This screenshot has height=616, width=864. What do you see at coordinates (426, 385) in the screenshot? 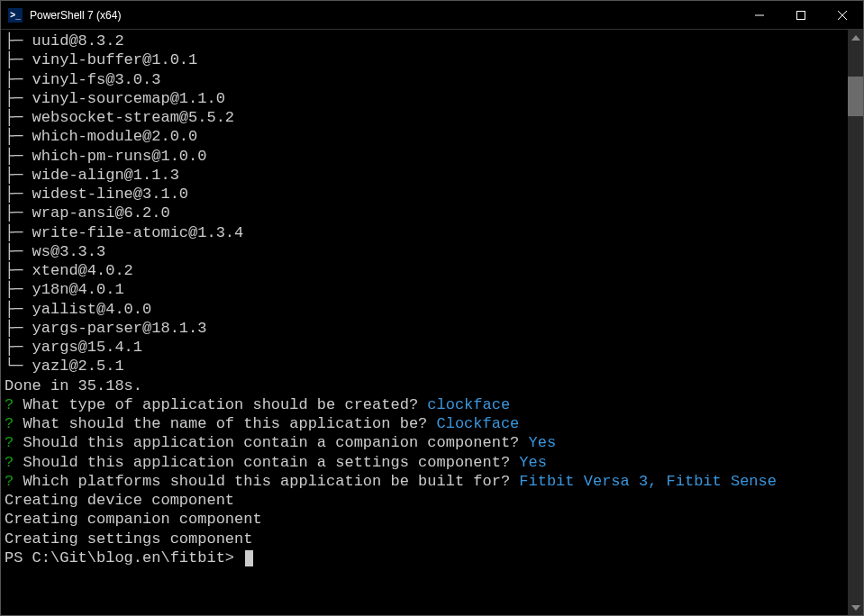
I see `done-line: Done in 35.18s.` at bounding box center [426, 385].